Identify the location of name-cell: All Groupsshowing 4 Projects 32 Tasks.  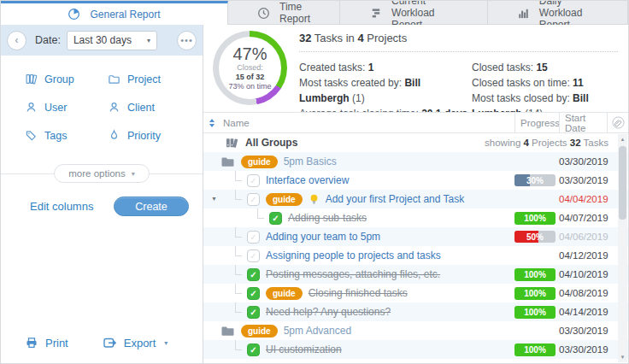
(359, 143).